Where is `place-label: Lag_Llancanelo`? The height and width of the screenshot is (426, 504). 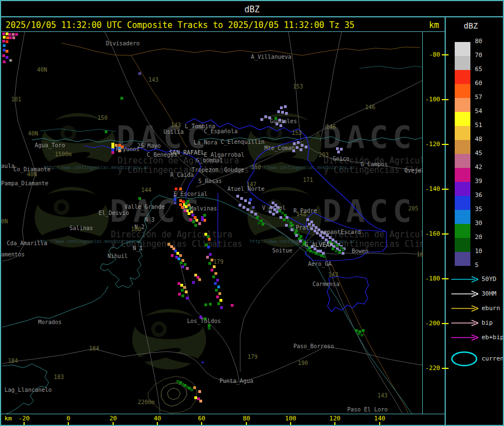 place-label: Lag_Llancanelo is located at coordinates (28, 390).